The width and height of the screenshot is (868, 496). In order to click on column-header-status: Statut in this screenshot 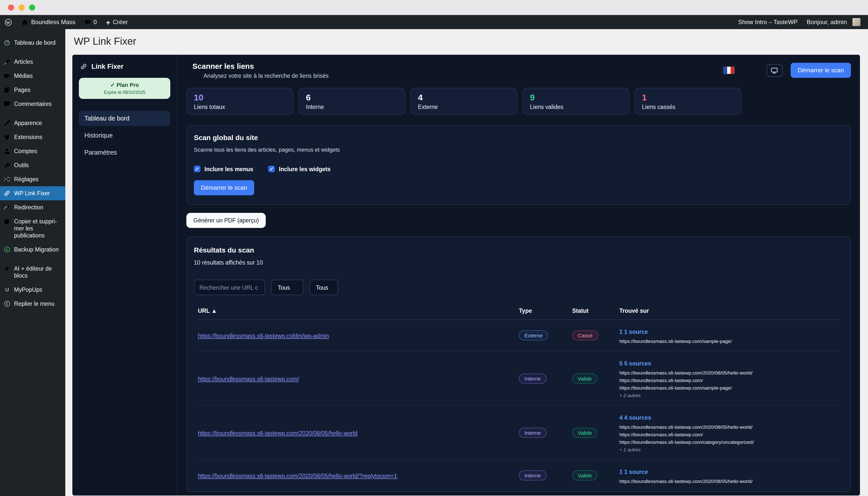, I will do `click(596, 311)`.